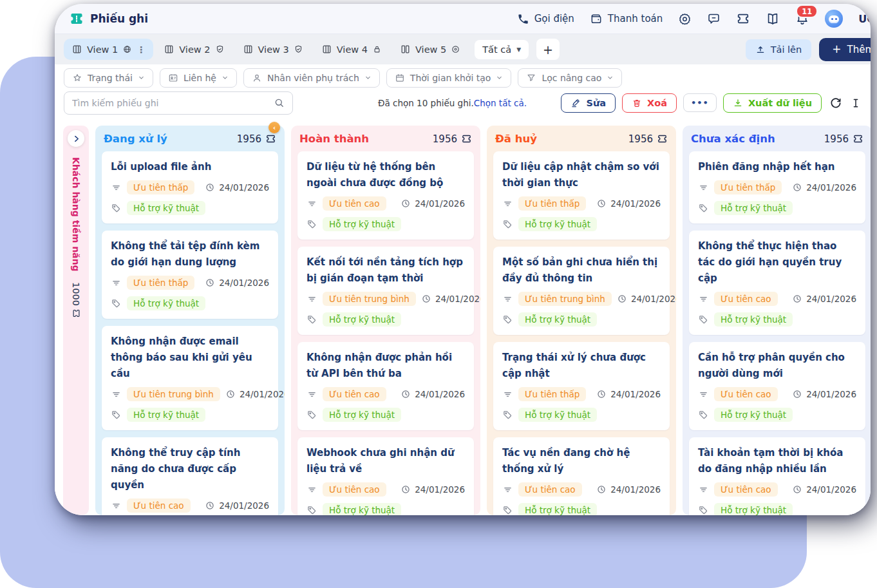 Image resolution: width=877 pixels, height=588 pixels. What do you see at coordinates (834, 19) in the screenshot?
I see `avatar` at bounding box center [834, 19].